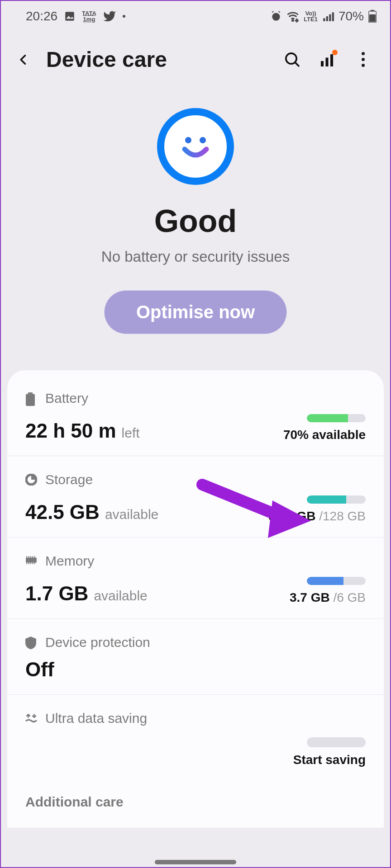 The width and height of the screenshot is (391, 868). I want to click on ultra-bar, so click(336, 742).